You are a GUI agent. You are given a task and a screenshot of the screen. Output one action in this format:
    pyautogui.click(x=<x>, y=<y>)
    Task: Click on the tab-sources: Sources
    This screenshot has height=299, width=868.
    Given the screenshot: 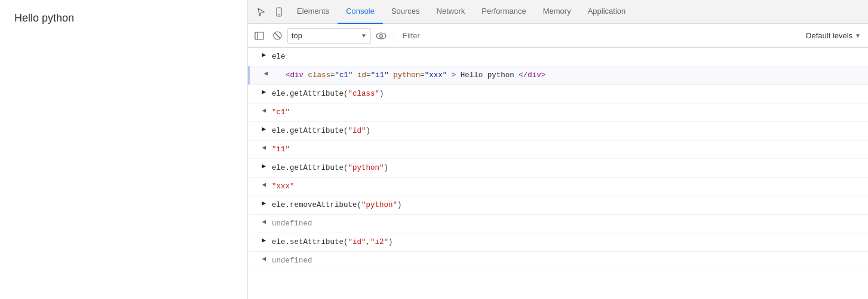 What is the action you would take?
    pyautogui.click(x=406, y=12)
    